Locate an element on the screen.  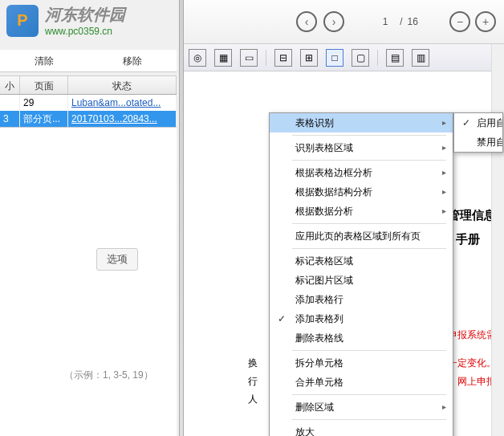
tool-icon-grid: ▦ is located at coordinates (223, 58).